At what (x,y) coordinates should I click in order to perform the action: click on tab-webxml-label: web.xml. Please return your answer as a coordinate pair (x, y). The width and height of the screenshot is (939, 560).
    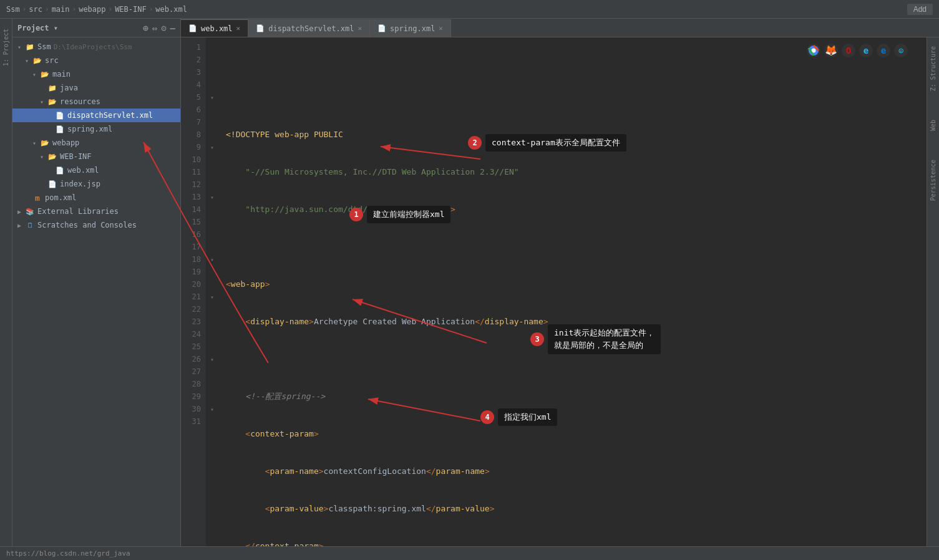
    Looking at the image, I should click on (217, 29).